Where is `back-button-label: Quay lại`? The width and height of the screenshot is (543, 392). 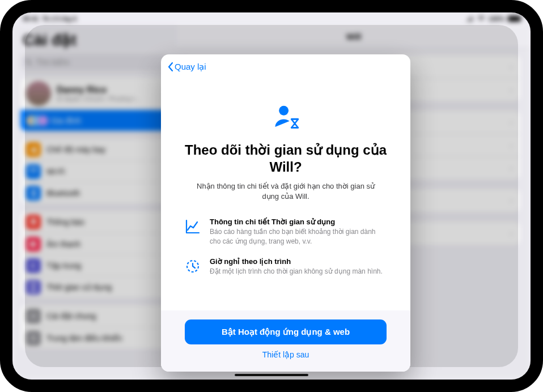 back-button-label: Quay lại is located at coordinates (190, 67).